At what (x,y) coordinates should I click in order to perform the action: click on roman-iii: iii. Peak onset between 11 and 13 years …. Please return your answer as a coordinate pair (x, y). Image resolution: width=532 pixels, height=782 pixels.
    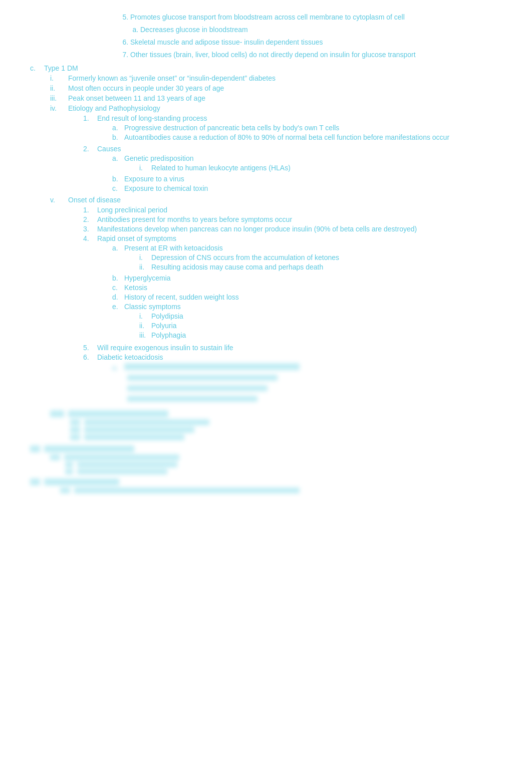
    Looking at the image, I should click on (281, 98).